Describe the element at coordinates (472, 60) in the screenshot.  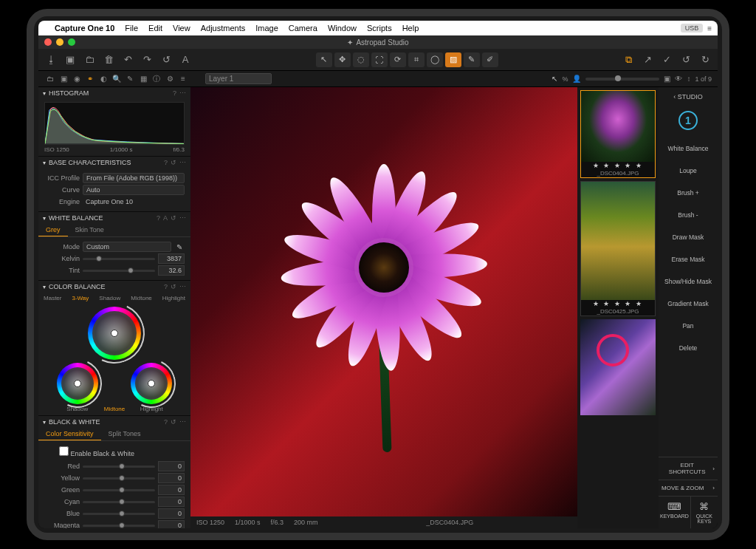
I see `brush-tool-icon: ✎` at that location.